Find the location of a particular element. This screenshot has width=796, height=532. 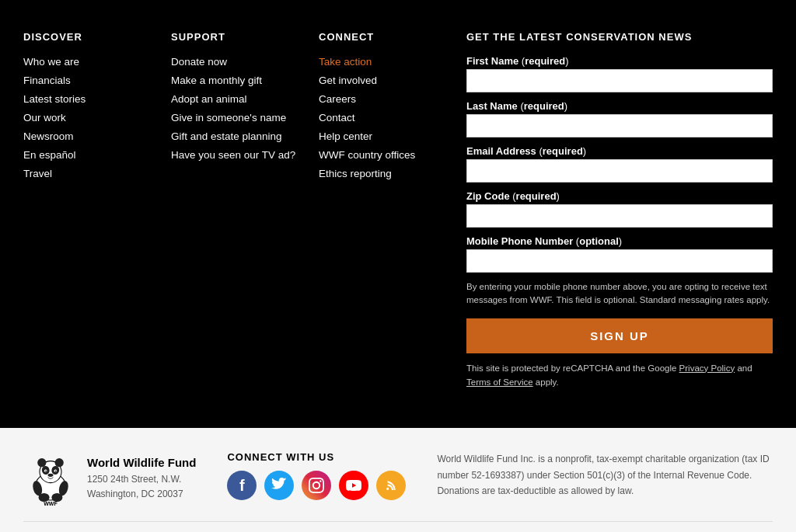

support-give-in-name: Give in someone's name is located at coordinates (229, 118).